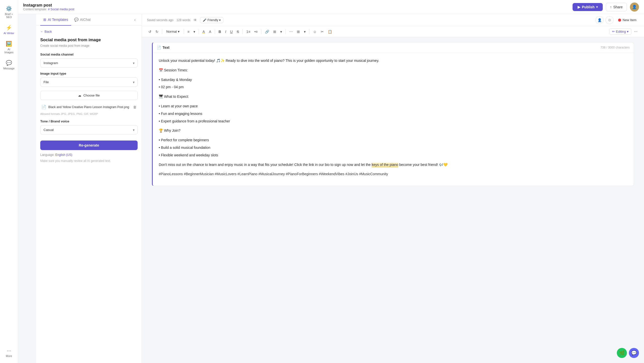 This screenshot has height=363, width=644. Describe the element at coordinates (9, 182) in the screenshot. I see `sidebar: ⚙️ Brief + SEO ⚡ AI Writer 🖼️ AI Images …` at that location.